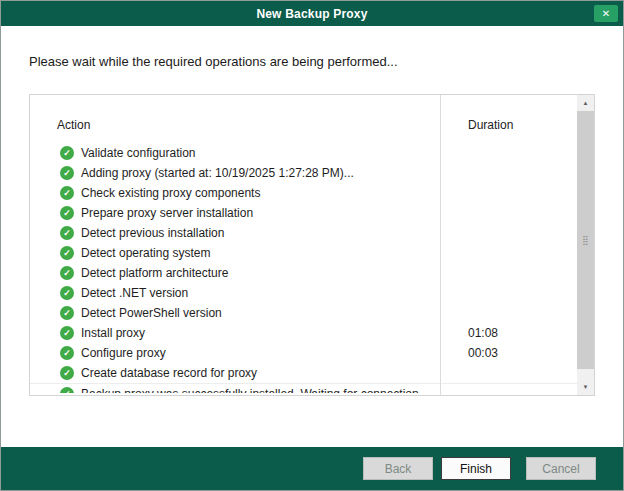 Image resolution: width=624 pixels, height=491 pixels. Describe the element at coordinates (218, 173) in the screenshot. I see `action-label: Adding proxy (started at: 10/19/2025 1:2…` at that location.